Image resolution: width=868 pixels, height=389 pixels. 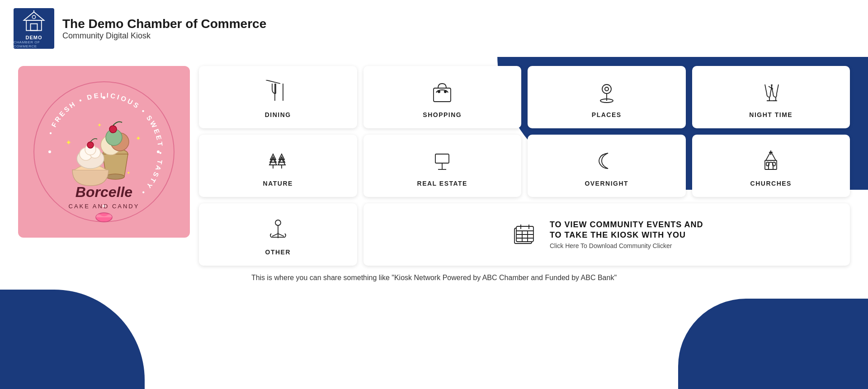 What do you see at coordinates (607, 166) in the screenshot?
I see `category-card-overnight: OVERNIGHT` at bounding box center [607, 166].